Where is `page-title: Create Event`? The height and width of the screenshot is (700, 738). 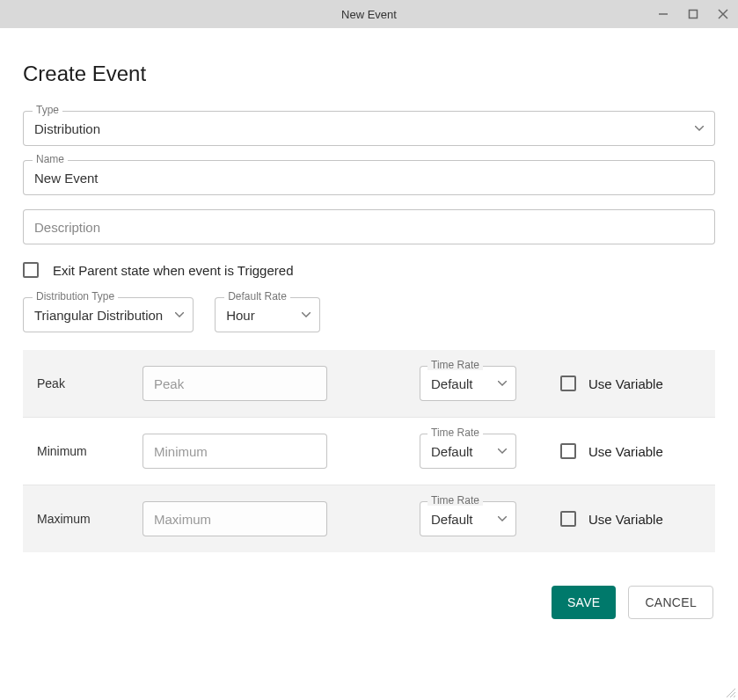
page-title: Create Event is located at coordinates (369, 74).